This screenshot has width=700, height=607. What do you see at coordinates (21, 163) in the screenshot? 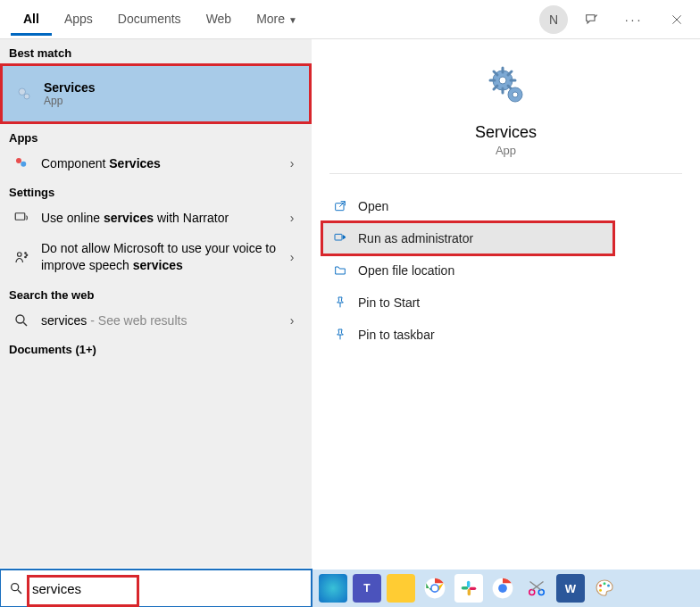
I see `component-icon` at bounding box center [21, 163].